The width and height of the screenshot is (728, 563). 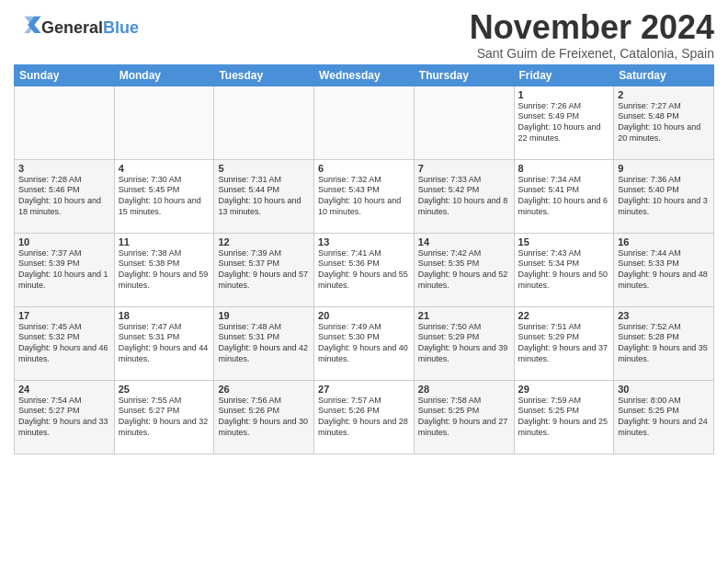 I want to click on calendar-cell: 1Sunrise: 7:26 AM Sunset: 5:49 PM Daylig…, so click(x=564, y=122).